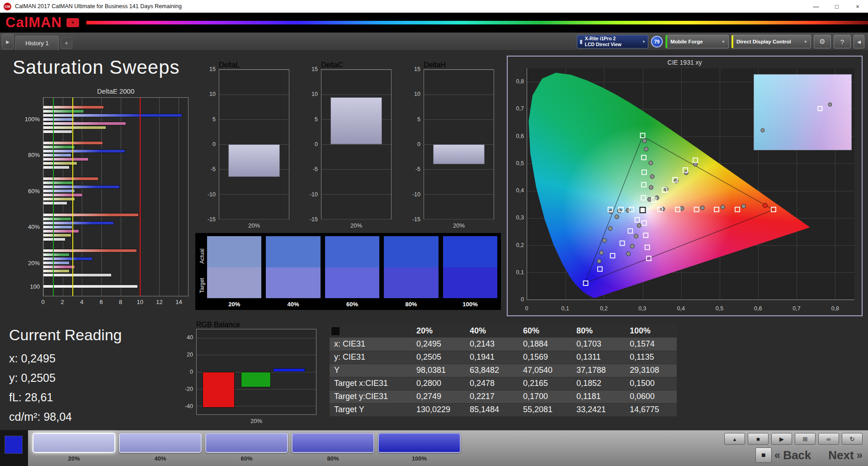 The width and height of the screenshot is (868, 466). What do you see at coordinates (190, 355) in the screenshot?
I see `rgb-axis-tick: 20` at bounding box center [190, 355].